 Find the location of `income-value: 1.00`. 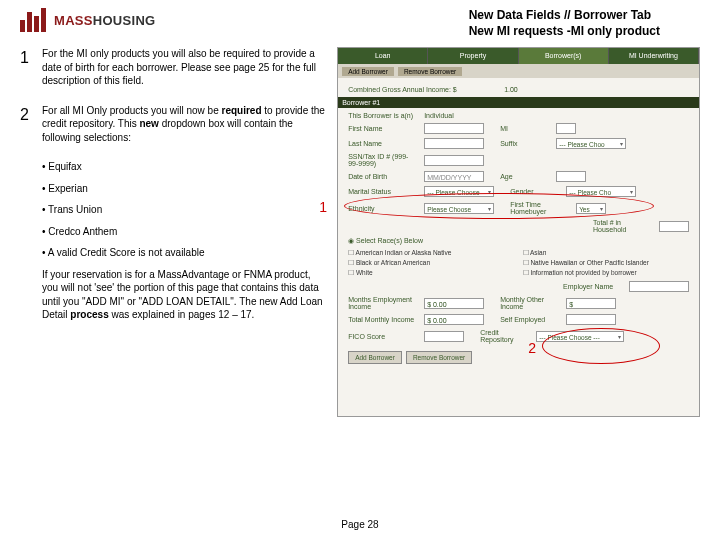

income-value: 1.00 is located at coordinates (511, 90).